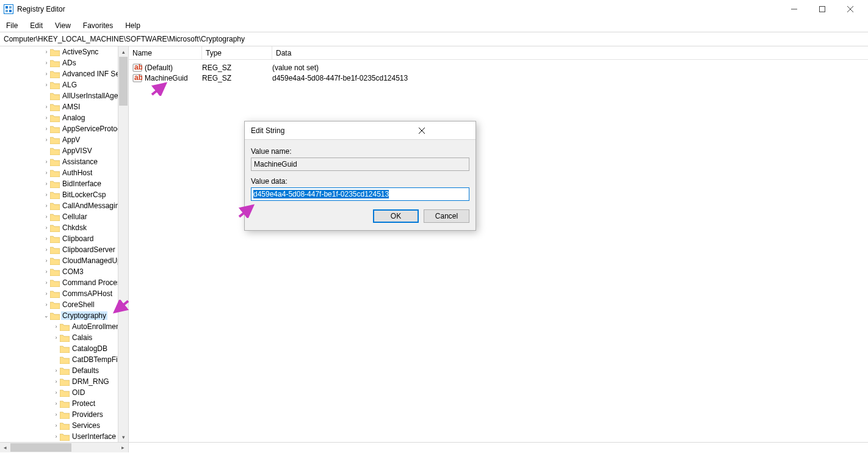  What do you see at coordinates (41, 448) in the screenshot?
I see `scroll-thumb-h` at bounding box center [41, 448].